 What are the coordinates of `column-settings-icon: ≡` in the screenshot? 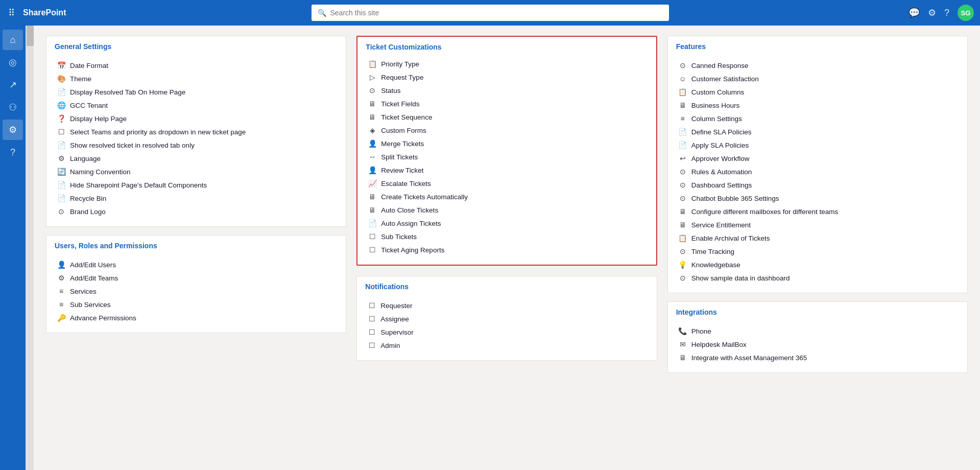 It's located at (683, 119).